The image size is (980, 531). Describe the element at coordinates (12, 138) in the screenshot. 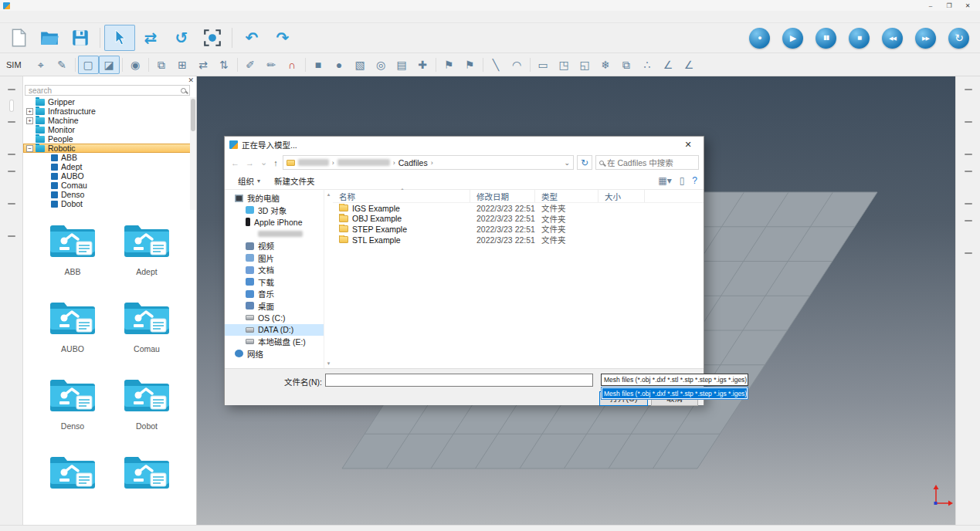

I see `tab-modeling` at that location.